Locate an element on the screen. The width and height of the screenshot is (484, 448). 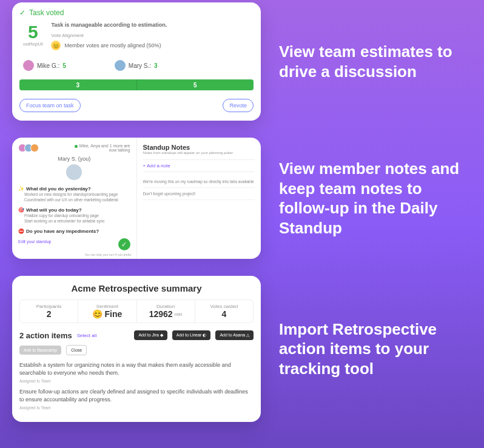
q-answer: Coordinated with our UX on other marketi… is located at coordinates (78, 200).